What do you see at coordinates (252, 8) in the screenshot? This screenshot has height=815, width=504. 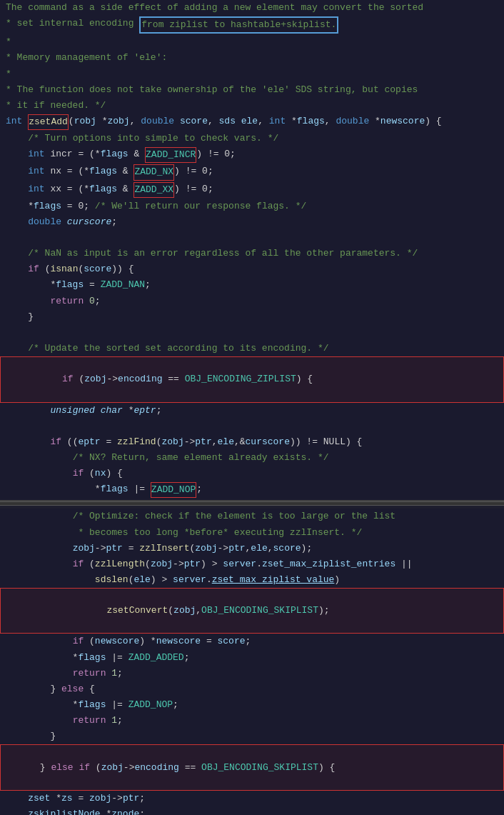 I see `code-line: The command as a side effect of adding a…` at bounding box center [252, 8].